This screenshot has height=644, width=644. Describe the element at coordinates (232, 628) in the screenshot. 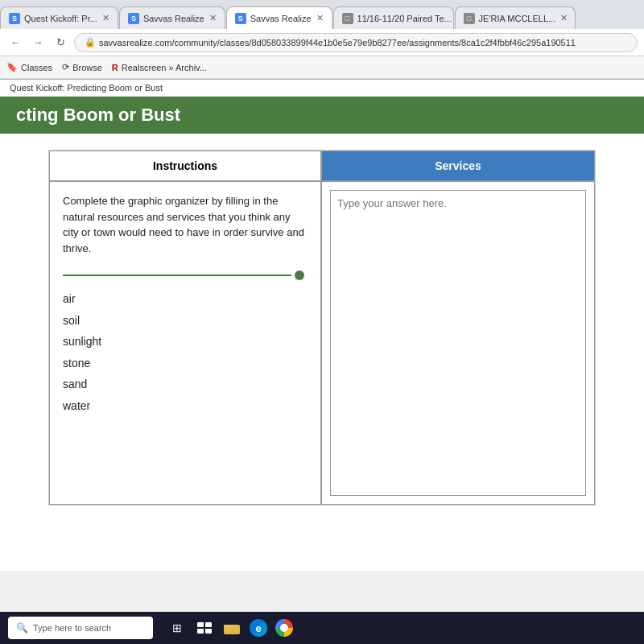

I see `file-explorer-button` at that location.